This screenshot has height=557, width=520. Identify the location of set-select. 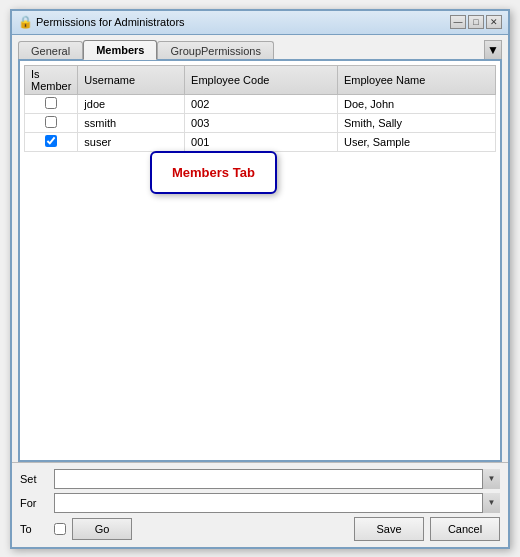
(277, 479).